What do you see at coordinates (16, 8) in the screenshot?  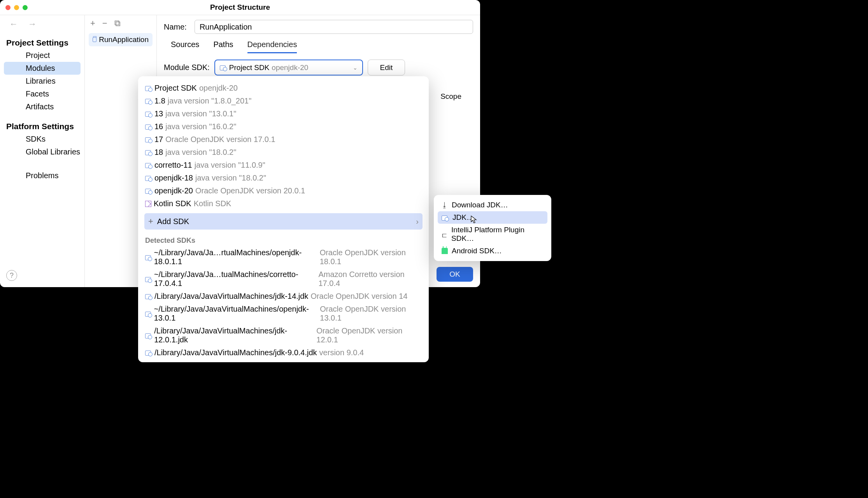 I see `traffic-lights` at bounding box center [16, 8].